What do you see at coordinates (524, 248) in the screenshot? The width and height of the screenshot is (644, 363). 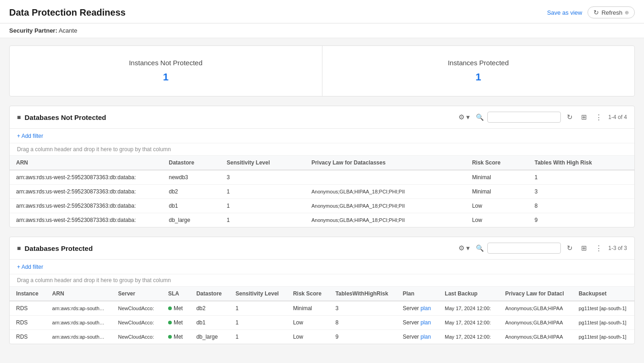 I see `protected-search-input` at bounding box center [524, 248].